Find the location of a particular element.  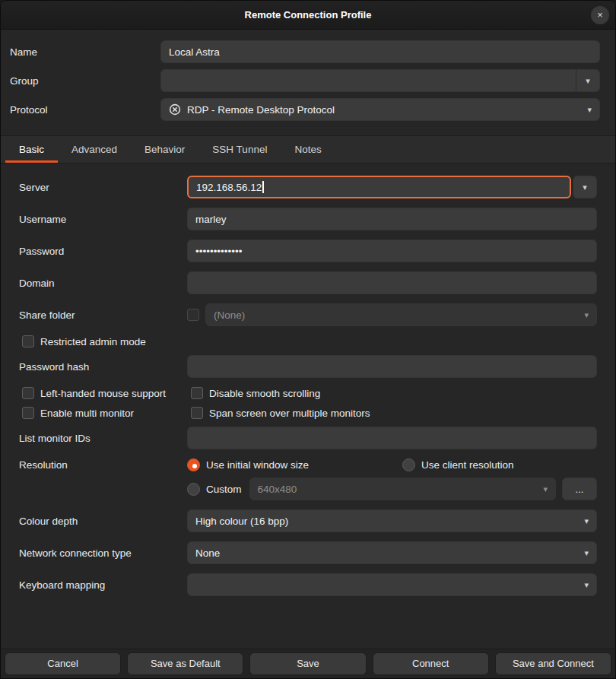

titlebar: Remote Connection Profile × is located at coordinates (308, 15).